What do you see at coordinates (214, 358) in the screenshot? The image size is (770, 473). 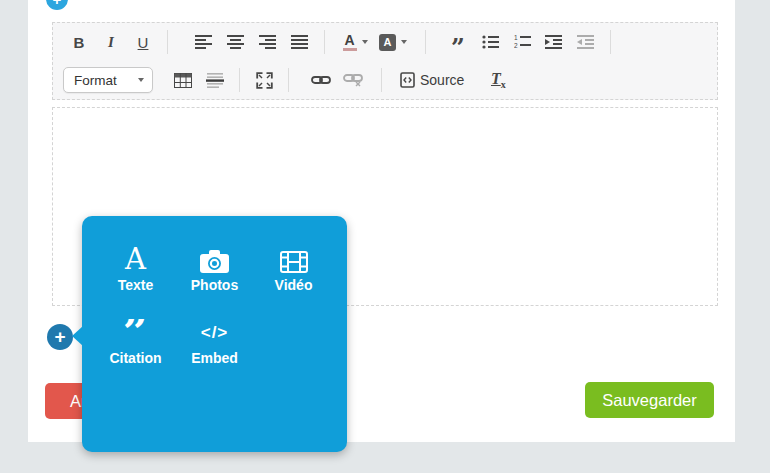 I see `insert-item-label: Embed` at bounding box center [214, 358].